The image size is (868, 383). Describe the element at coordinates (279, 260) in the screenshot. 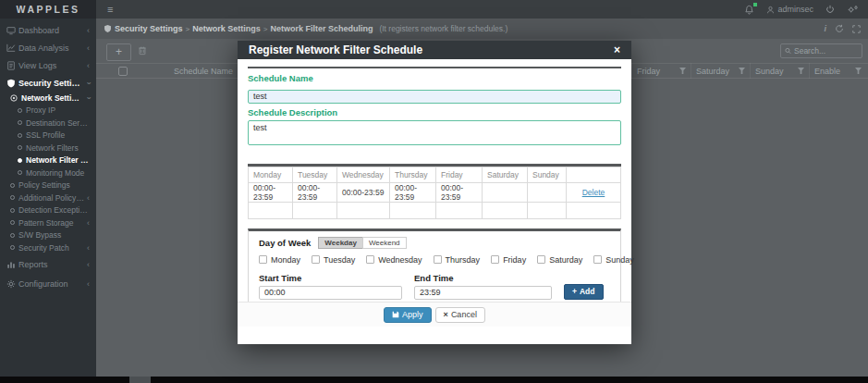

I see `checkbox-monday: Monday` at that location.